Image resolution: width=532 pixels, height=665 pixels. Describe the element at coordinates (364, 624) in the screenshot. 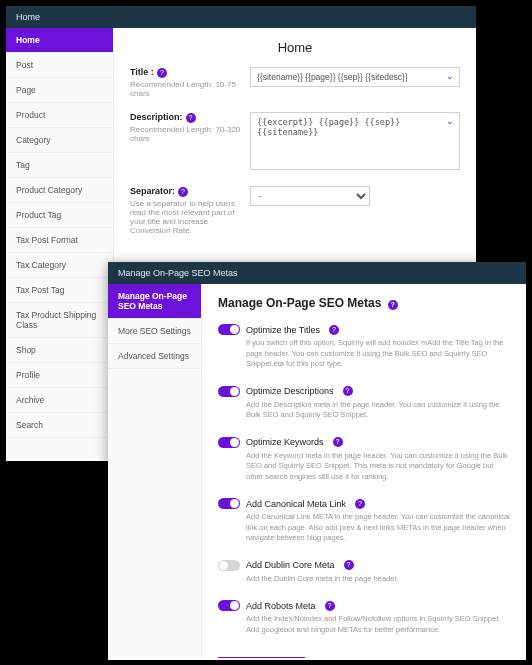

I see `option-desc: Add the Index/Noindex and Follow/Nofollo…` at that location.